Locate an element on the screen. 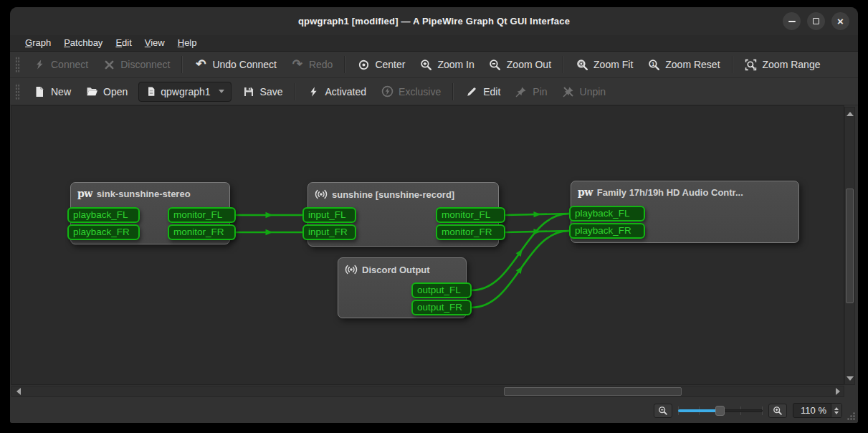  zoom-out-button: Zoom Out is located at coordinates (520, 65).